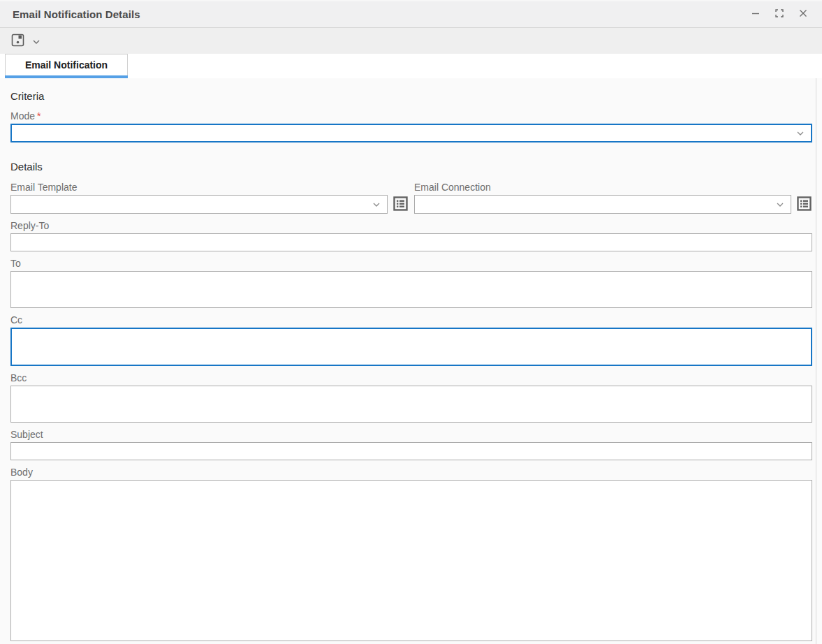 Image resolution: width=822 pixels, height=644 pixels. What do you see at coordinates (411, 444) in the screenshot?
I see `subject-field: Subject` at bounding box center [411, 444].